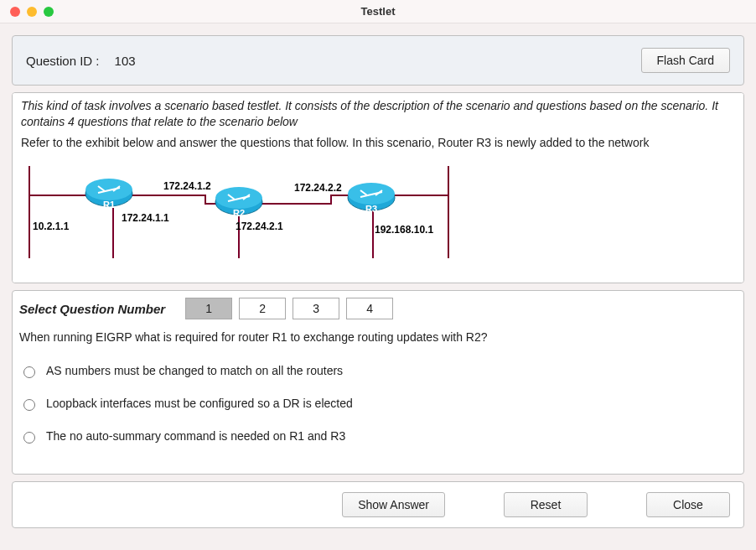 Image resolution: width=756 pixels, height=550 pixels. What do you see at coordinates (260, 226) in the screenshot?
I see `ip-r2-right: 172.24.2.1` at bounding box center [260, 226].